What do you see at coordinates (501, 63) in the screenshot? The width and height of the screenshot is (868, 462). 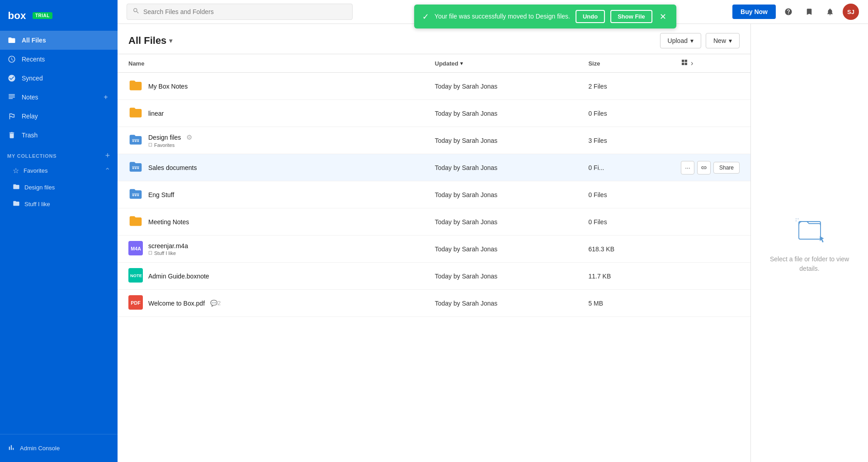 I see `updated-column-header: Updated ▾` at bounding box center [501, 63].